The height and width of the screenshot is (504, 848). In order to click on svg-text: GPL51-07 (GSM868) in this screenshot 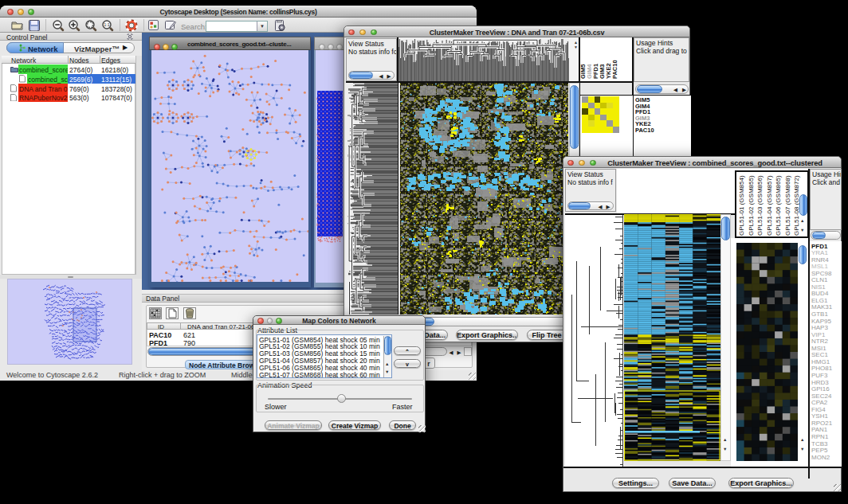, I will do `click(787, 205)`.